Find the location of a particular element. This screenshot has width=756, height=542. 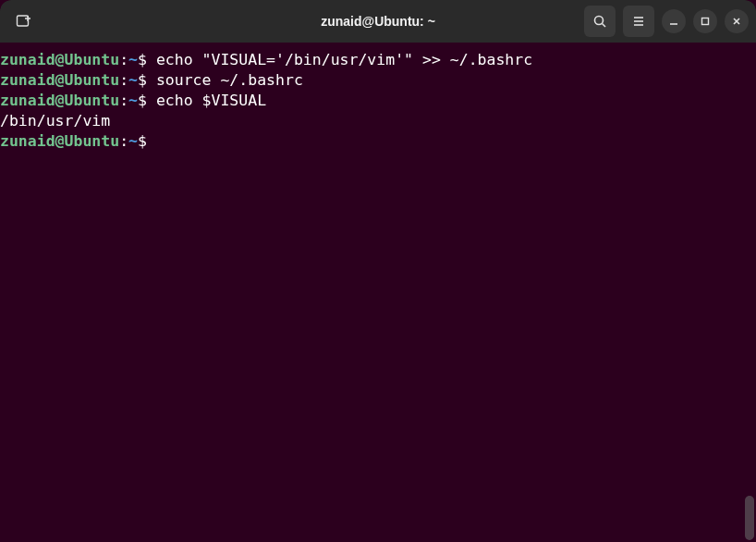

titlebar-right is located at coordinates (666, 21).